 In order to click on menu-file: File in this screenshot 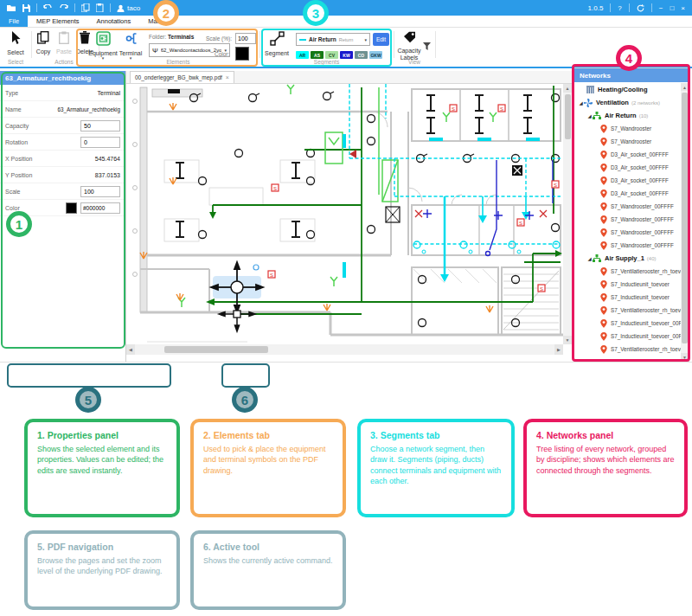, I will do `click(14, 21)`.